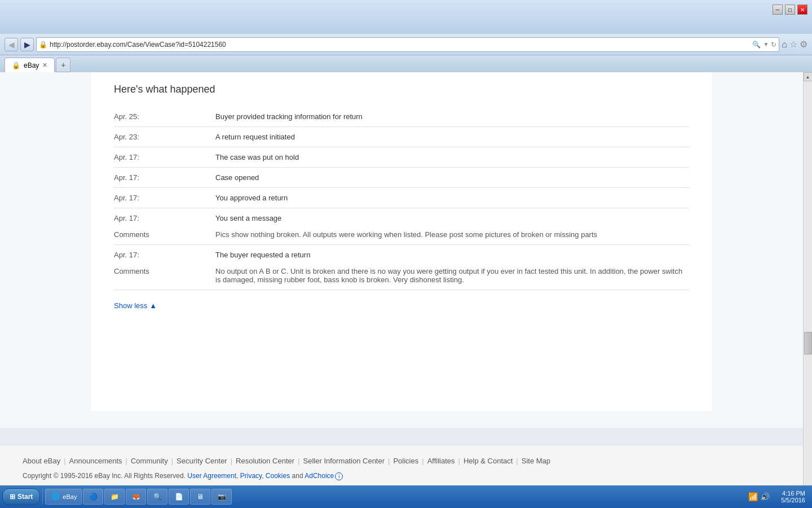 The width and height of the screenshot is (812, 508). Describe the element at coordinates (16, 65) in the screenshot. I see `tab-favicon: 🔒` at that location.